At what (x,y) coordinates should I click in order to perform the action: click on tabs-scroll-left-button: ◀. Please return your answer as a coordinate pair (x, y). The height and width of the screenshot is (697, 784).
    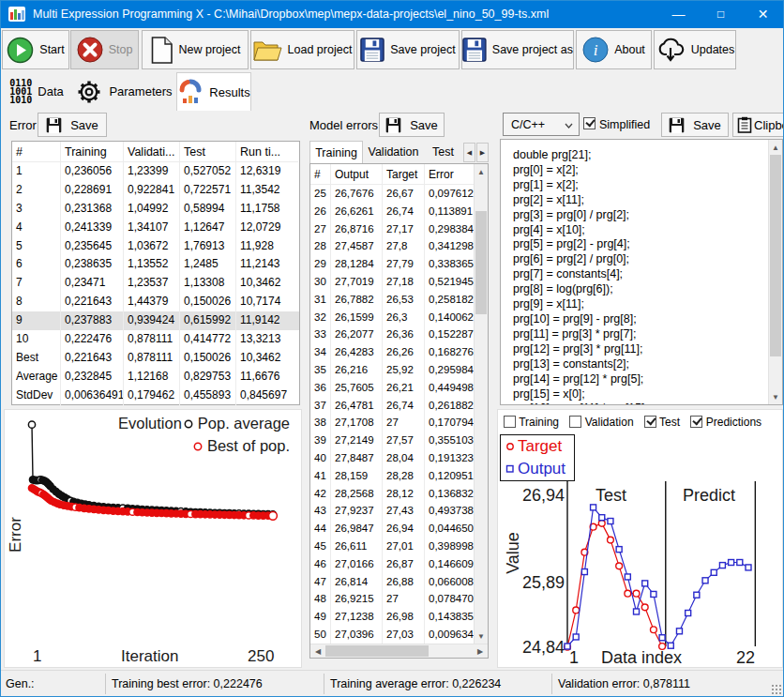
    Looking at the image, I should click on (469, 152).